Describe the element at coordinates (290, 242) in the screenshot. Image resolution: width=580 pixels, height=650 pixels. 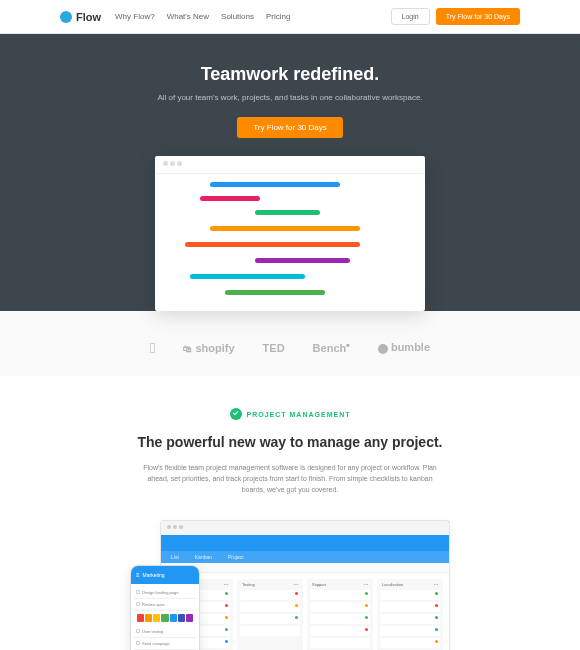
I see `gantt-chart` at that location.